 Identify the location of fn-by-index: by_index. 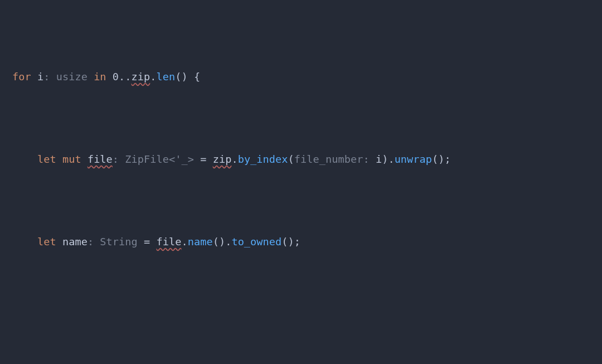
(263, 159).